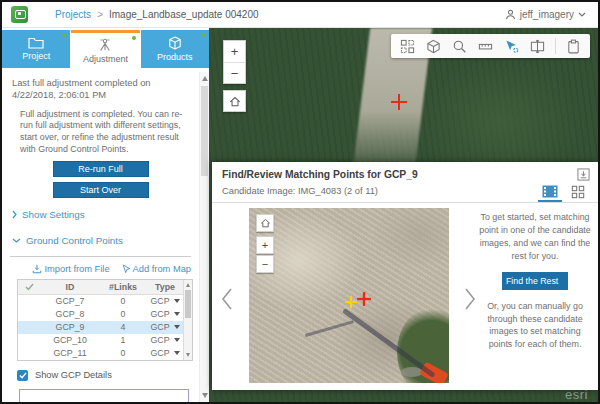 Image resolution: width=600 pixels, height=404 pixels. What do you see at coordinates (100, 288) in the screenshot?
I see `gcp-table-header: ID #Links Type` at bounding box center [100, 288].